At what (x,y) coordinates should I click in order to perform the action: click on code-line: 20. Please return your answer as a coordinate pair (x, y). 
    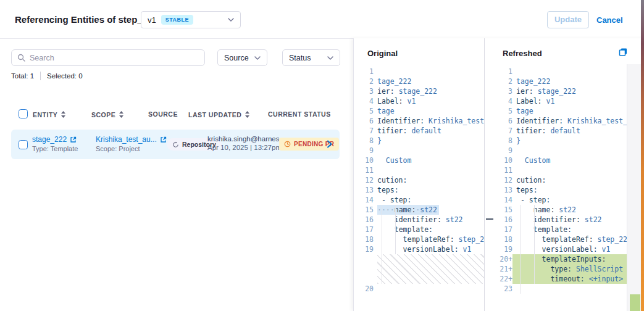
    Looking at the image, I should click on (419, 289).